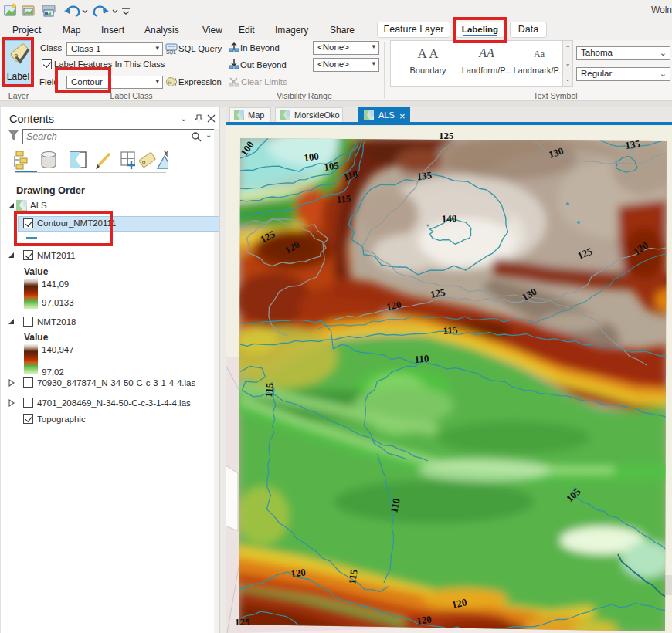  I want to click on svg-text: 110, so click(422, 358).